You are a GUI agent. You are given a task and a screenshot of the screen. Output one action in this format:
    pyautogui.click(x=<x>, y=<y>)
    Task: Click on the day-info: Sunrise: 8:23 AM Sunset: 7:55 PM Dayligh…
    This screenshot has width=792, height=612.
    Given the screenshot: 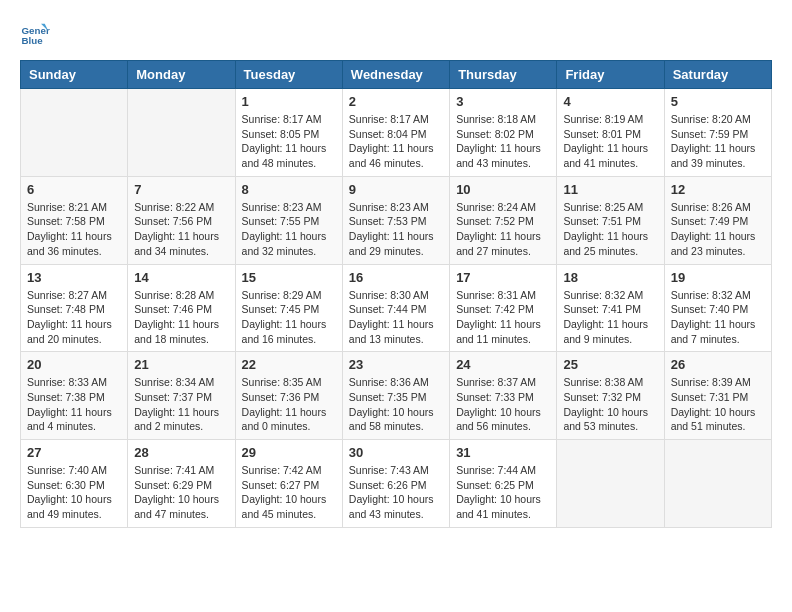 What is the action you would take?
    pyautogui.click(x=289, y=230)
    